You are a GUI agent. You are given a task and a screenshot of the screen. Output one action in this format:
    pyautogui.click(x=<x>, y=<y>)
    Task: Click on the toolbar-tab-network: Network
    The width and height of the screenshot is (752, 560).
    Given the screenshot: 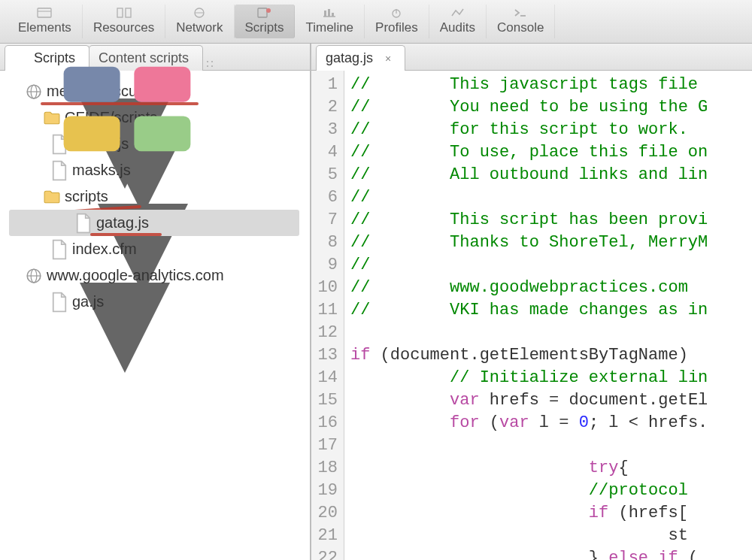 What is the action you would take?
    pyautogui.click(x=200, y=21)
    